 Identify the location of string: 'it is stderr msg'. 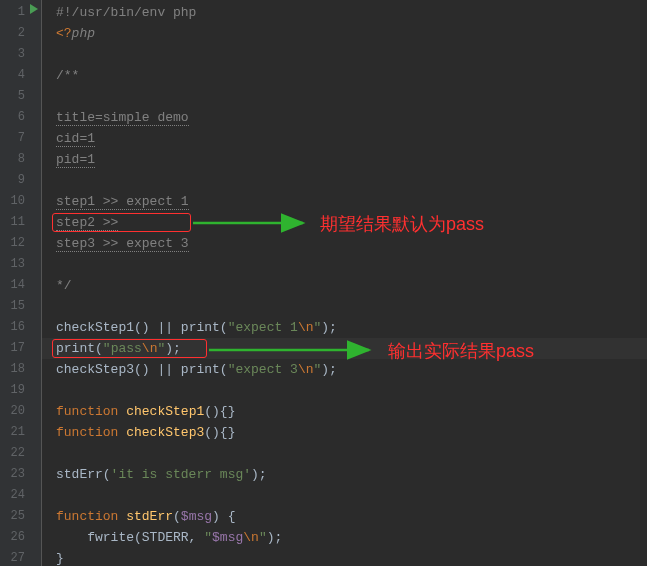
(181, 474).